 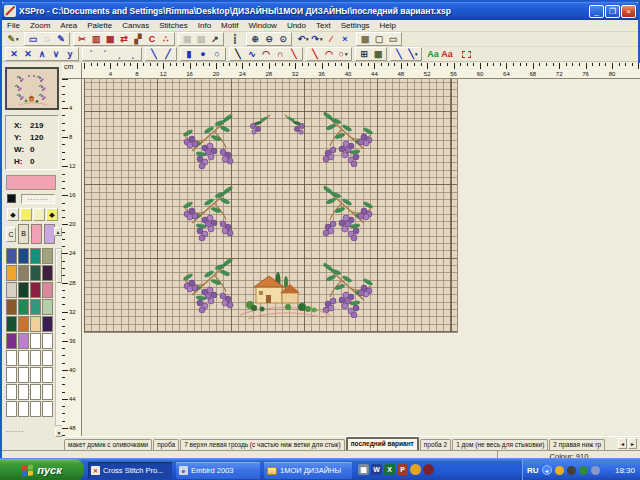 I want to click on menu-zoom: Zoom, so click(x=40, y=26).